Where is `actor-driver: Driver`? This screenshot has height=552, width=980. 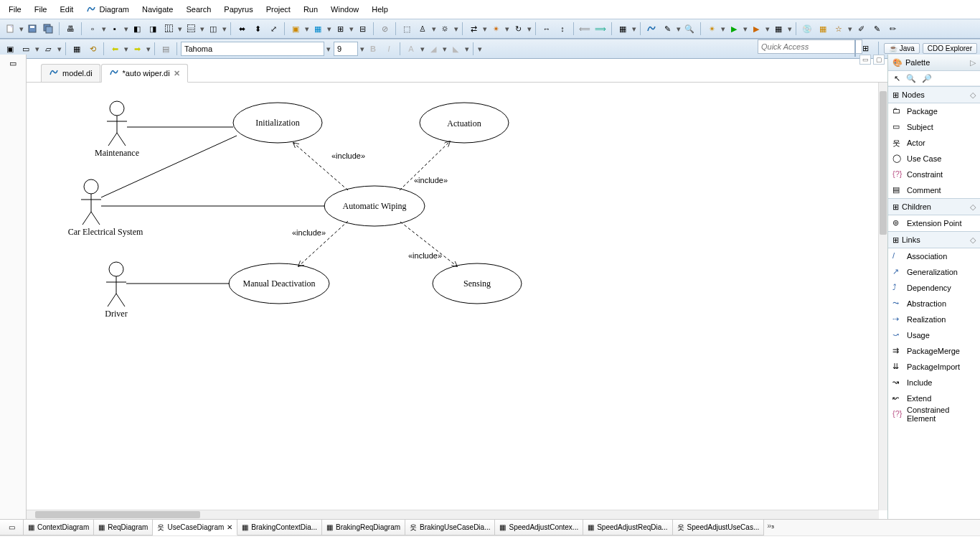 actor-driver: Driver is located at coordinates (116, 290).